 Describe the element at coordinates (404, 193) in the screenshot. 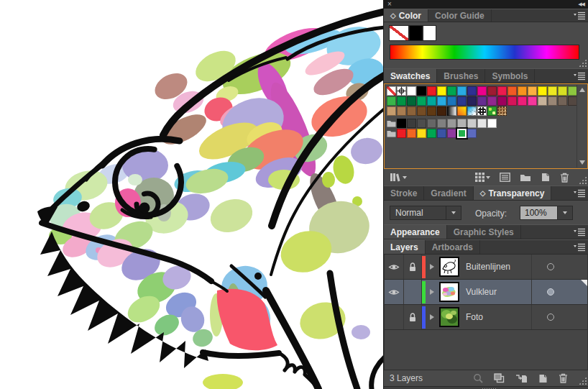

I see `tab-stroke: Stroke` at that location.